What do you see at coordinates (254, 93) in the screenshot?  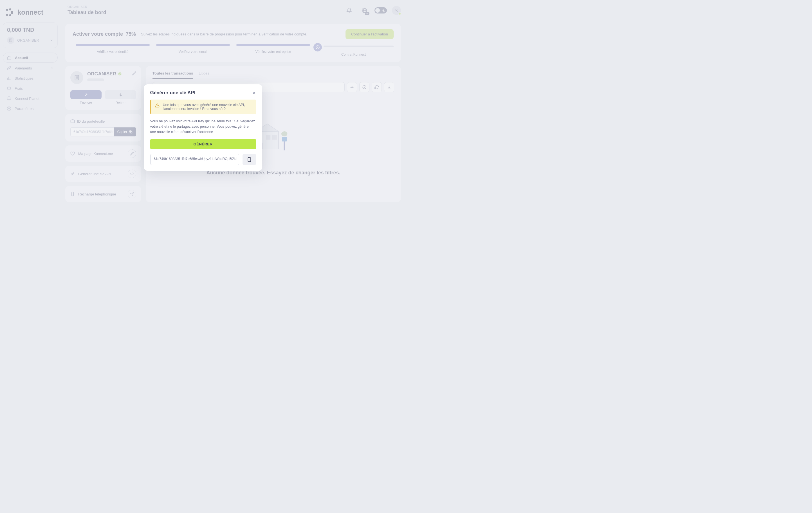 I see `close-button` at bounding box center [254, 93].